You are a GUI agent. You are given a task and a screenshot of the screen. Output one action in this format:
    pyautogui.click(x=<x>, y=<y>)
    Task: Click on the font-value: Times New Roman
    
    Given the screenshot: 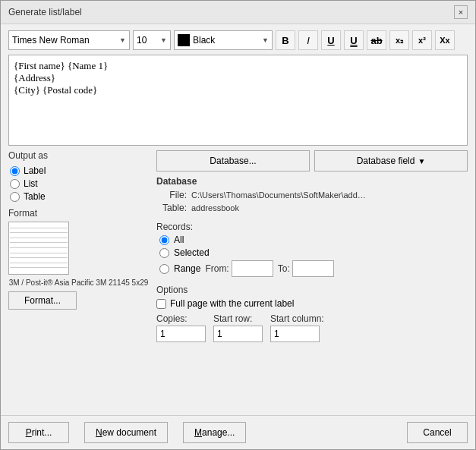 What is the action you would take?
    pyautogui.click(x=65, y=40)
    